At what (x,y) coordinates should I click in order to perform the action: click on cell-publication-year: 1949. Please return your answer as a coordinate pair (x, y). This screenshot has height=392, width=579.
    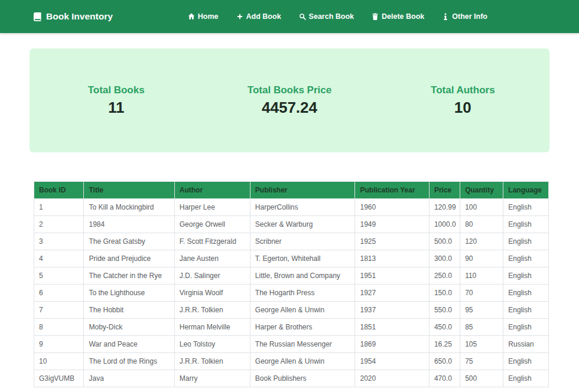
    Looking at the image, I should click on (392, 224).